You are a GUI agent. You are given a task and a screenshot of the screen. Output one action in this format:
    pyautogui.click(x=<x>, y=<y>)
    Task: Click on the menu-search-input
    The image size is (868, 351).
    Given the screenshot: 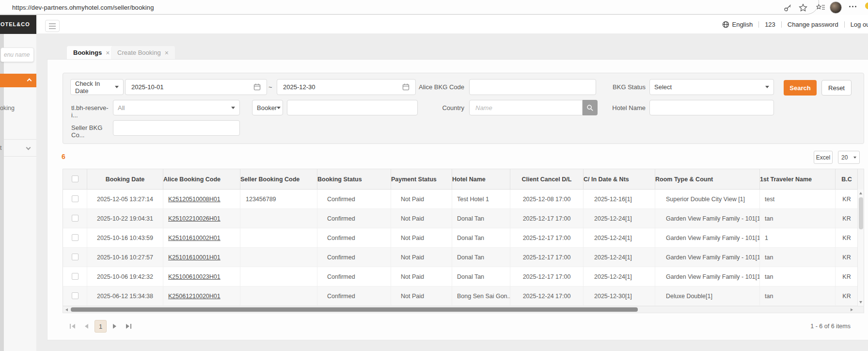 What is the action you would take?
    pyautogui.click(x=17, y=55)
    